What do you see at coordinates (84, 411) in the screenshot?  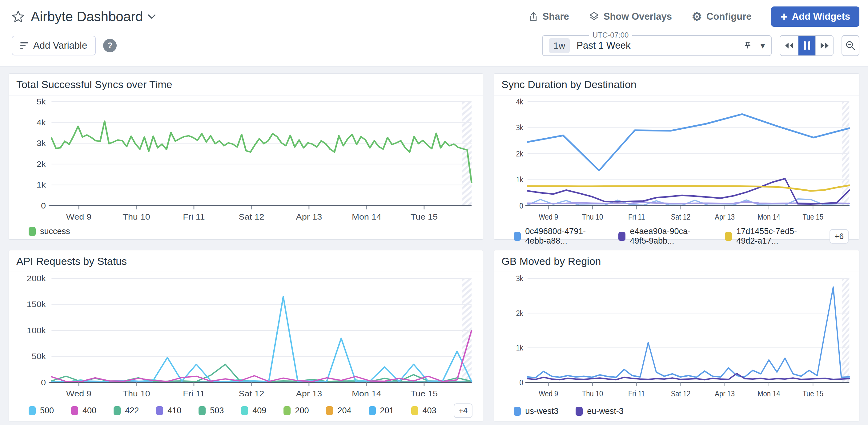 I see `legend-item: 400` at bounding box center [84, 411].